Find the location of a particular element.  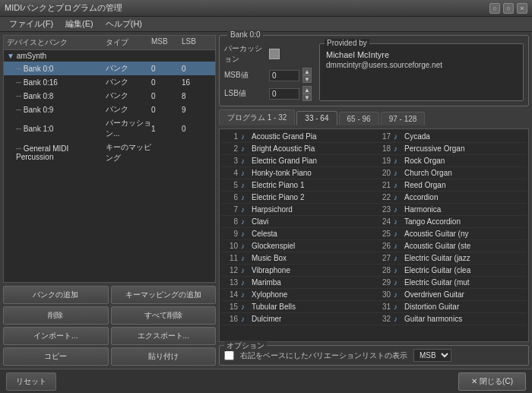

tree-item: ─ Bank 0:16バンク016 is located at coordinates (109, 82).